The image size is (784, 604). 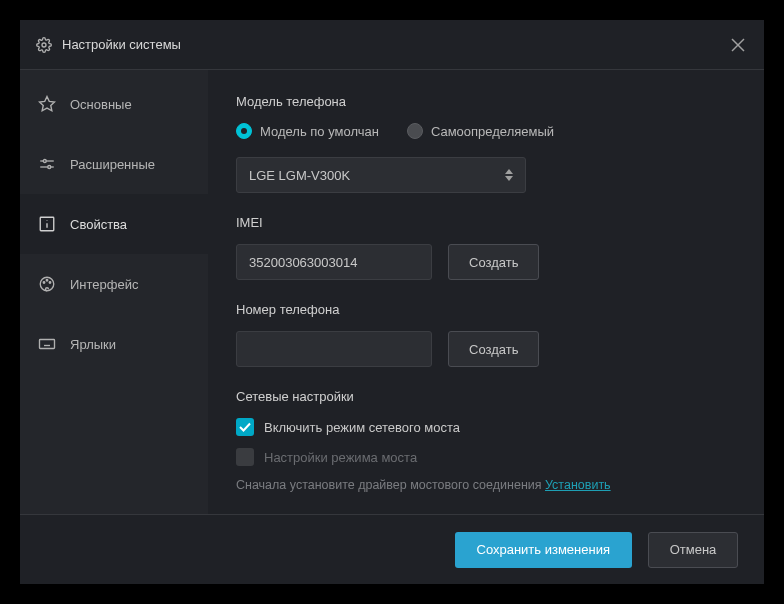 What do you see at coordinates (544, 550) in the screenshot?
I see `save-button: Сохранить изменения` at bounding box center [544, 550].